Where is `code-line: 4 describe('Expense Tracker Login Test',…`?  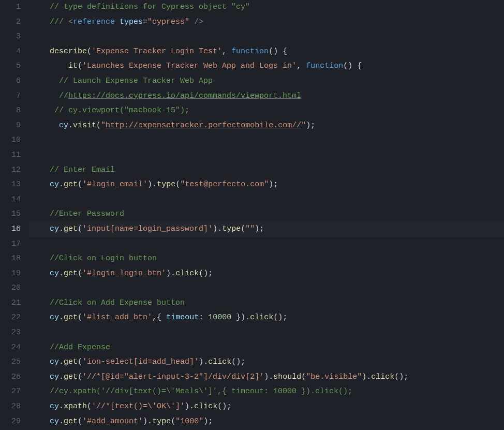 code-line: 4 describe('Expense Tracker Login Test',… is located at coordinates (252, 52).